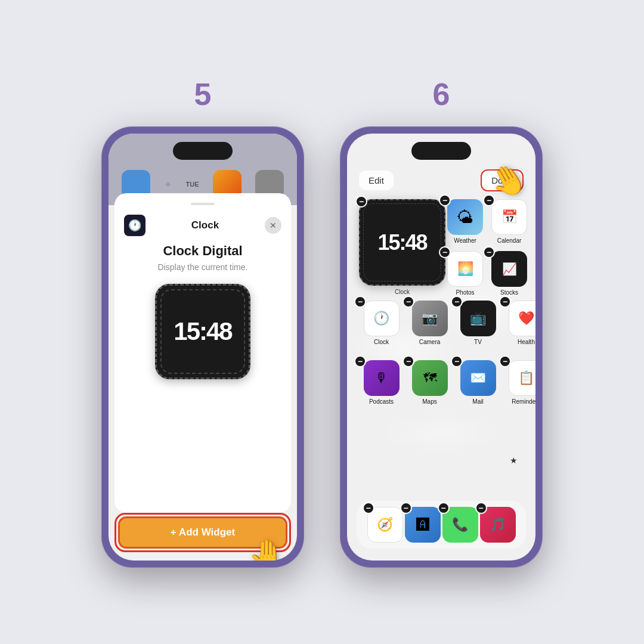 The image size is (644, 644). What do you see at coordinates (203, 353) in the screenshot?
I see `widget-panel: 🕐 Clock ✕ Clock Digital Display the curr…` at bounding box center [203, 353].